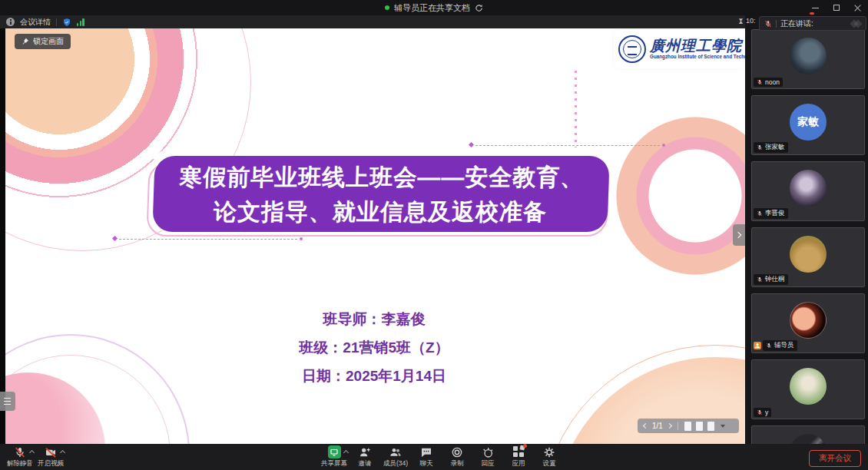 Image resolution: width=868 pixels, height=470 pixels. I want to click on prev-page-button, so click(645, 425).